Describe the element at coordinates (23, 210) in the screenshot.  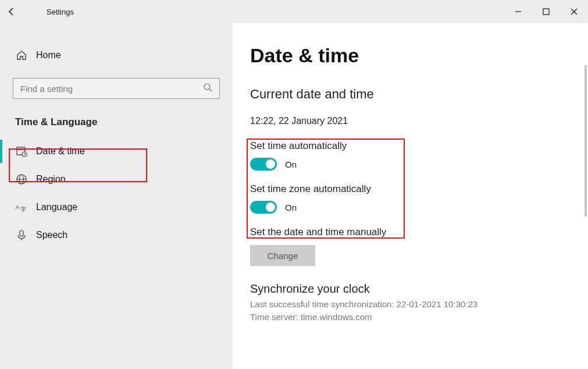
I see `svg-text: 字` at that location.